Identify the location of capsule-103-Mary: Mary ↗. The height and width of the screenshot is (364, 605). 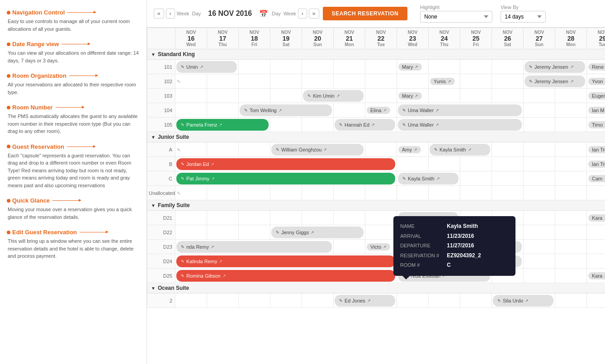
(410, 96).